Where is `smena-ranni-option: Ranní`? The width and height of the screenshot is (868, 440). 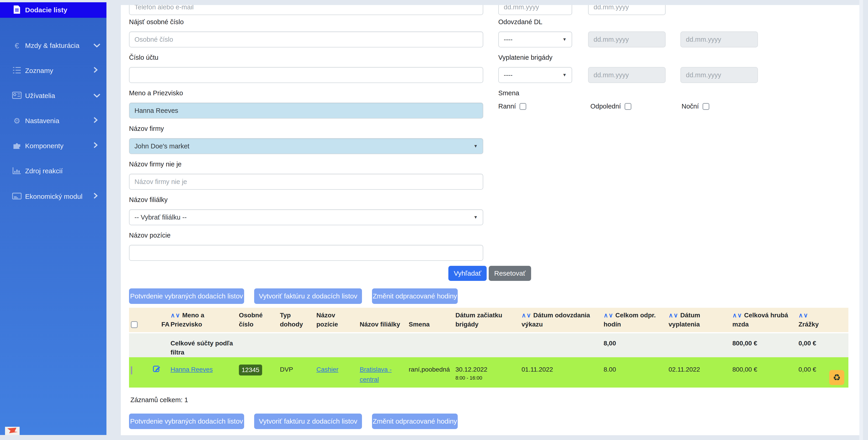
smena-ranni-option: Ranní is located at coordinates (512, 106).